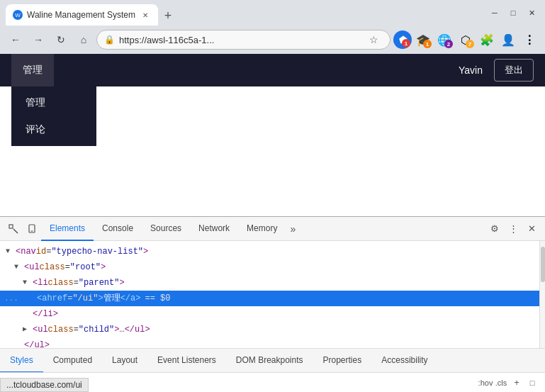 This screenshot has width=545, height=392. I want to click on forward-button: →, so click(38, 40).